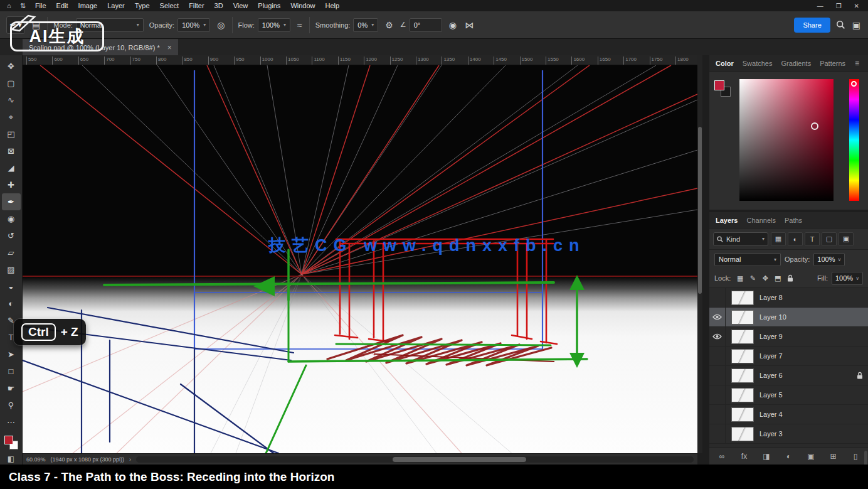 This screenshot has width=868, height=489. Describe the element at coordinates (766, 456) in the screenshot. I see `layer-mask-icon: ◨` at that location.